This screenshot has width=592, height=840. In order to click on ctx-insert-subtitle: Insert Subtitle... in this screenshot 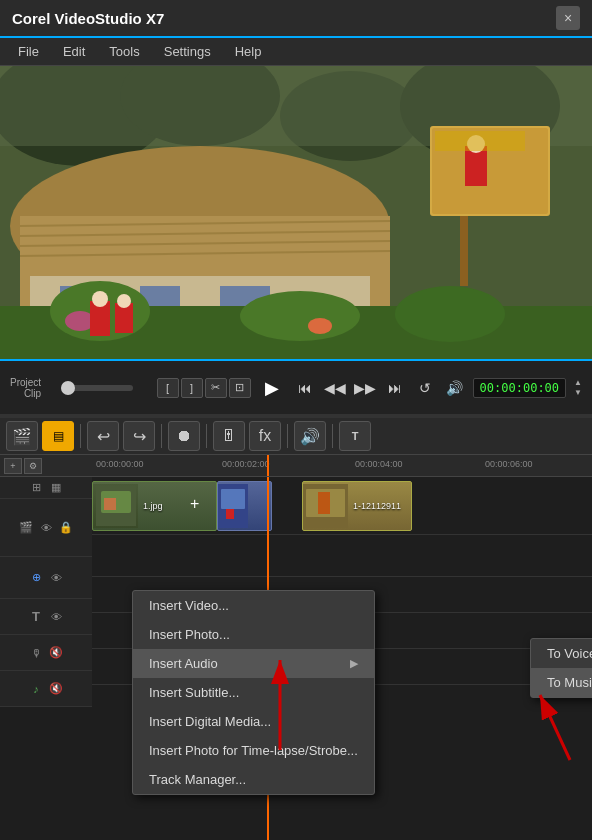, I will do `click(254, 692)`.